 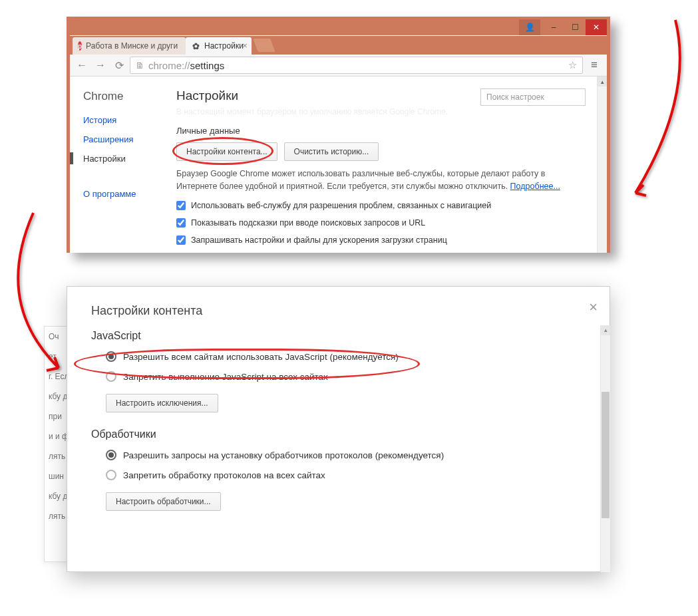 What do you see at coordinates (120, 165) in the screenshot?
I see `sidebar: Chrome История Расширения Настройки О пр…` at bounding box center [120, 165].